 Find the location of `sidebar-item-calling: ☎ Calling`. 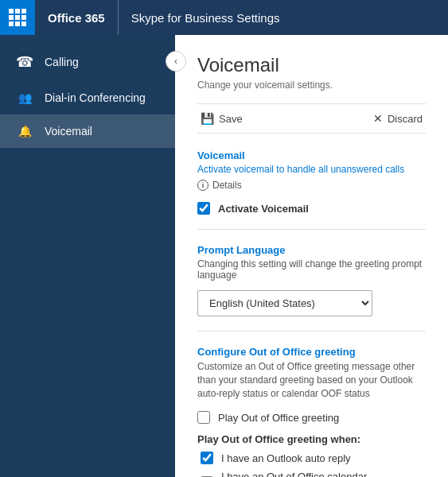

sidebar-item-calling: ☎ Calling is located at coordinates (88, 62).